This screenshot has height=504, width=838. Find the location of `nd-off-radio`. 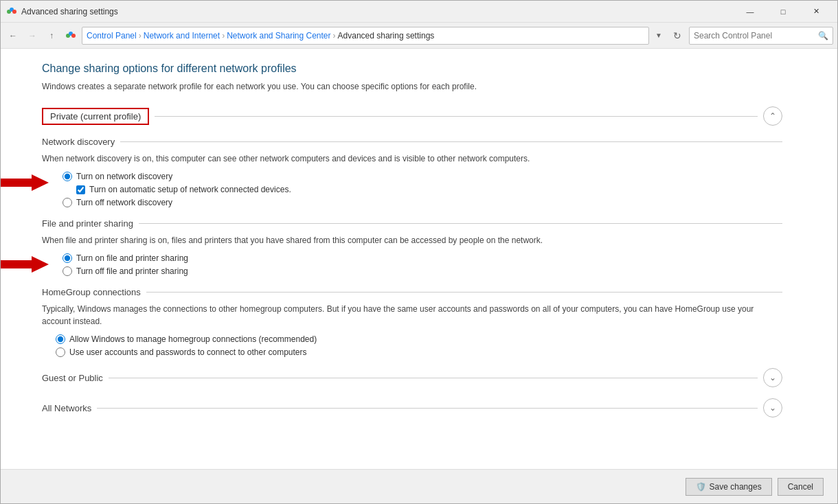

nd-off-radio is located at coordinates (67, 203).